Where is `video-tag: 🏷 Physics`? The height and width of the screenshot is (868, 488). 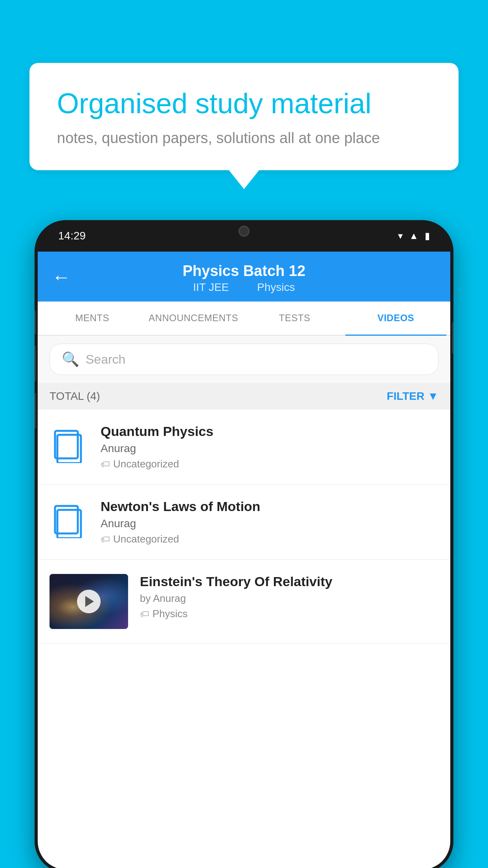 video-tag: 🏷 Physics is located at coordinates (289, 614).